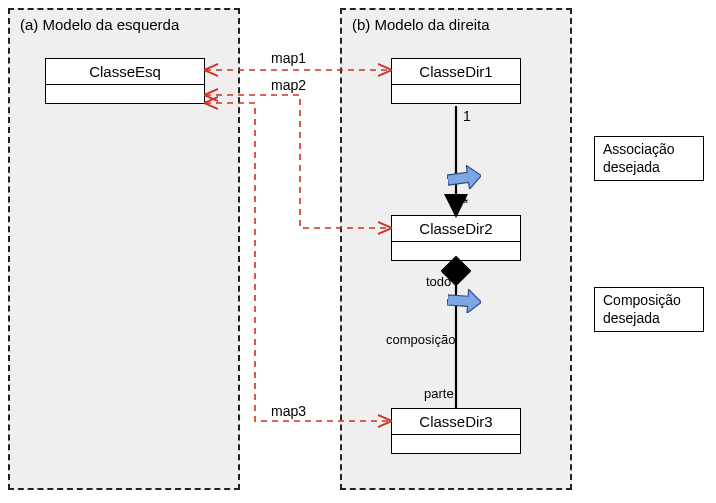  What do you see at coordinates (125, 81) in the screenshot?
I see `uml-class-esq: ClasseEsq` at bounding box center [125, 81].